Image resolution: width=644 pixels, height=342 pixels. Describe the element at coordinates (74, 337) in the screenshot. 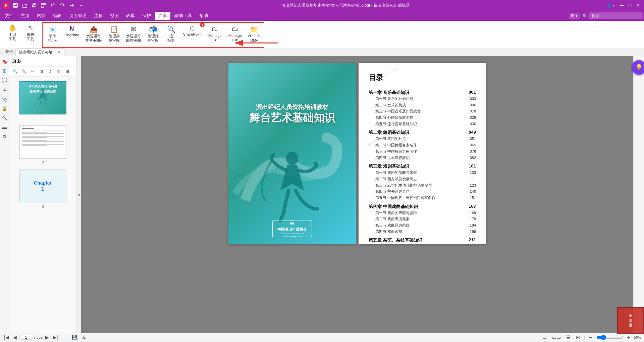

I see `save-pages-icon: 💾` at that location.